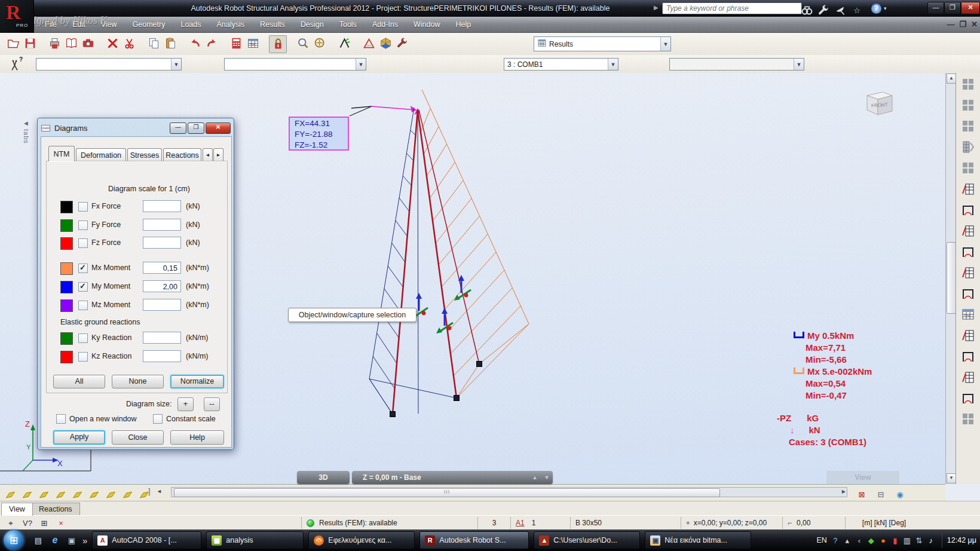  I want to click on view-cube: FRONT, so click(879, 102).